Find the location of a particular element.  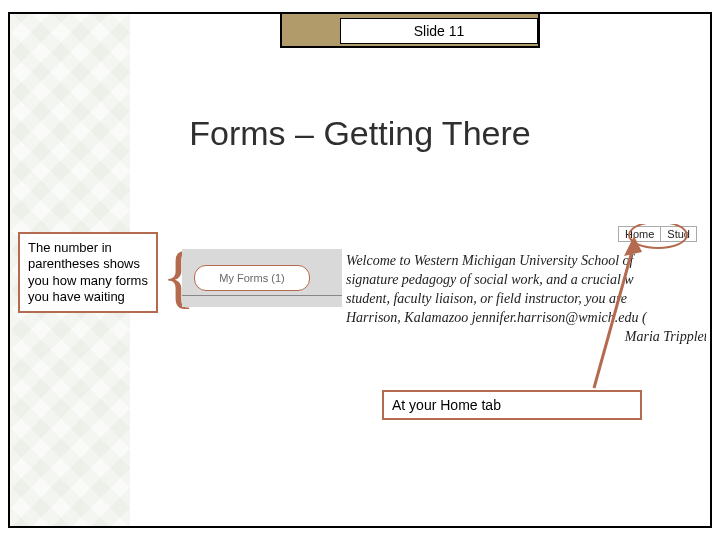

strip-divider is located at coordinates (262, 296).